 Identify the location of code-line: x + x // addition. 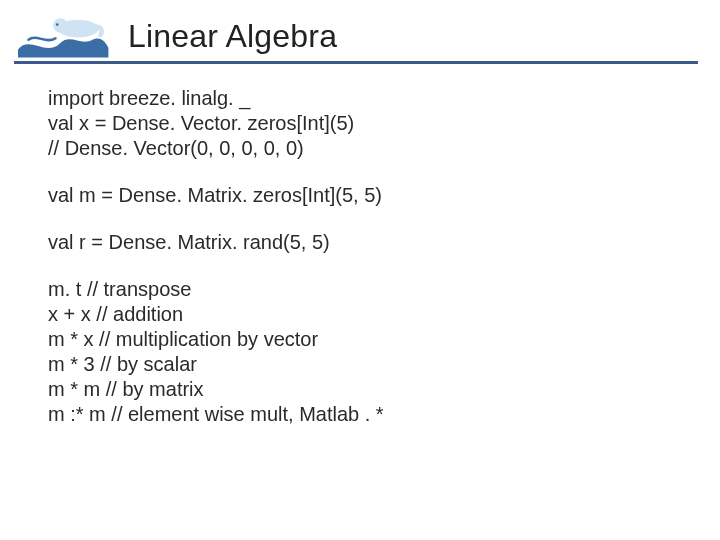
(360, 314).